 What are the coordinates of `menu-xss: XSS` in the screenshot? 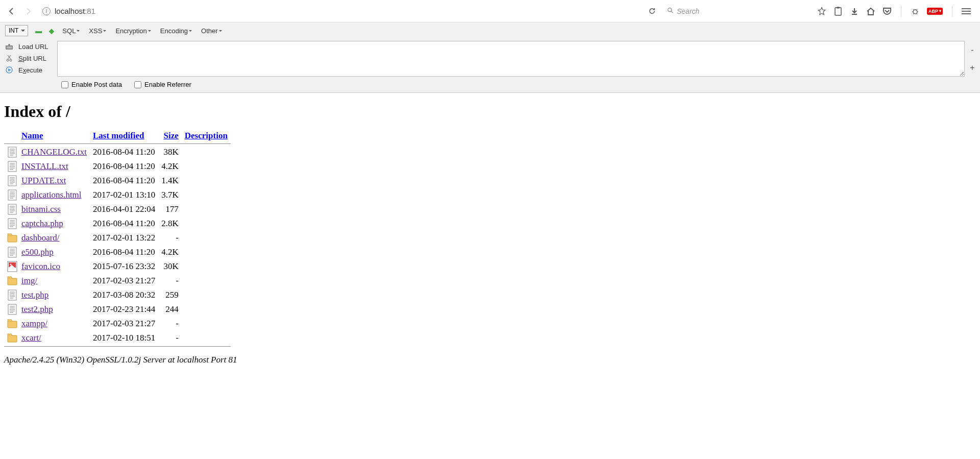 It's located at (97, 31).